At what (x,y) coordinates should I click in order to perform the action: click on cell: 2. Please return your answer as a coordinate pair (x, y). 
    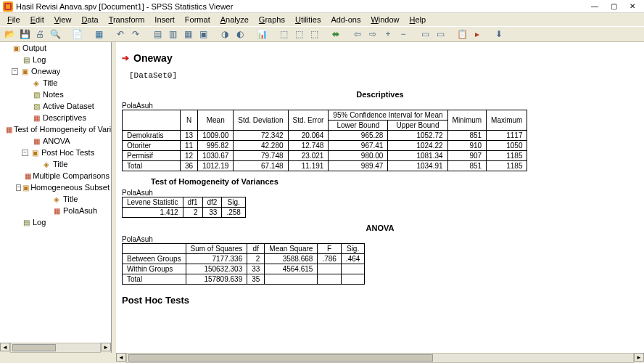
    Looking at the image, I should click on (256, 259).